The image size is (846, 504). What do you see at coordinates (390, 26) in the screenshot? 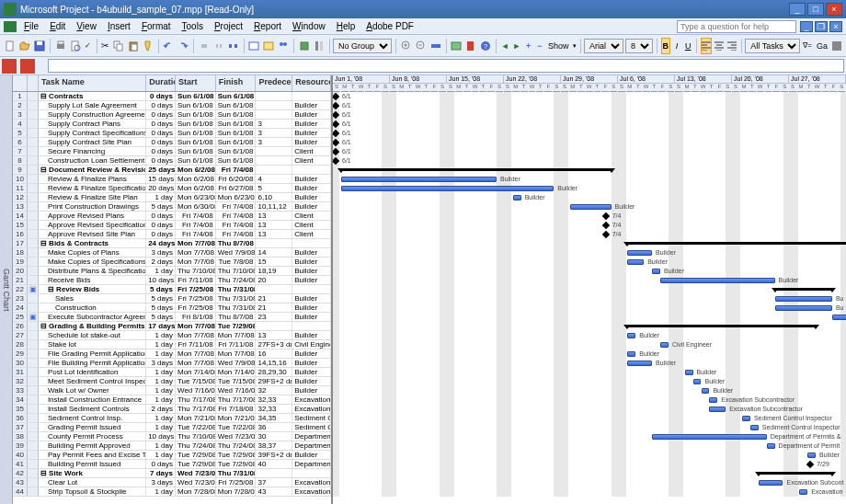
I see `menu-adobepdf: Adobe PDF` at bounding box center [390, 26].